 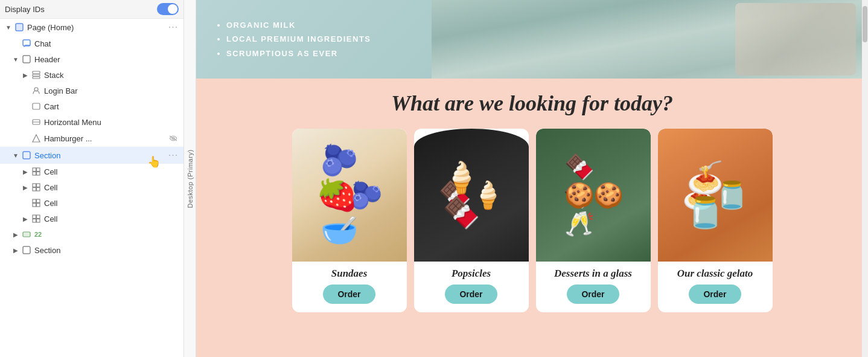 I want to click on tree-item-page-home: Page (Home) ···, so click(x=92, y=27).